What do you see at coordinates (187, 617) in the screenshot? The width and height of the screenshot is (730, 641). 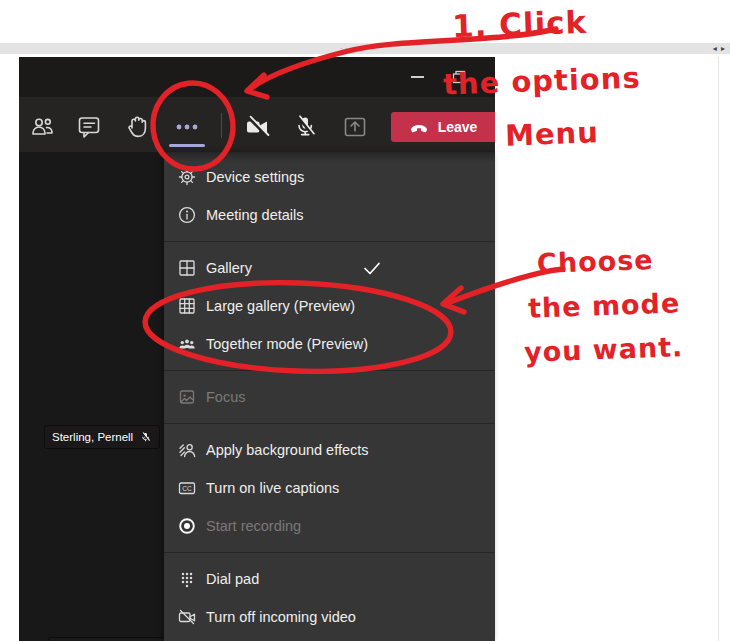 I see `incoming-video-off-icon` at bounding box center [187, 617].